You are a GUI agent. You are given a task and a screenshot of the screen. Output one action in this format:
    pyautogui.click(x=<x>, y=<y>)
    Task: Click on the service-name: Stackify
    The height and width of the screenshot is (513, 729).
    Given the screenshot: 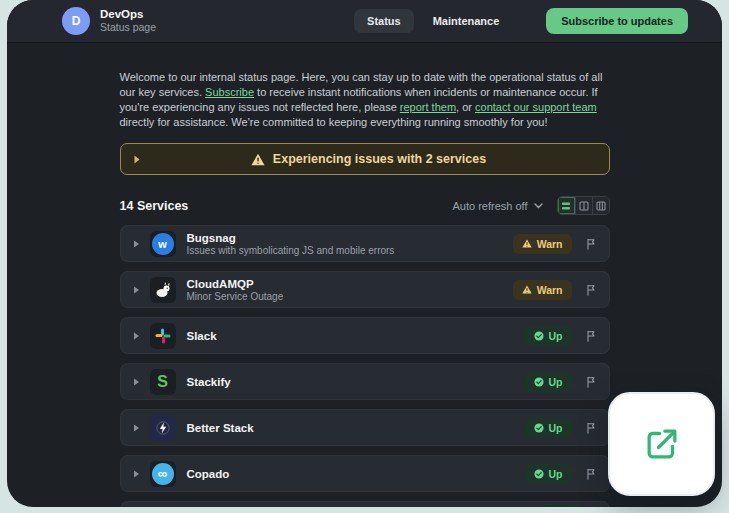 What is the action you would take?
    pyautogui.click(x=209, y=382)
    